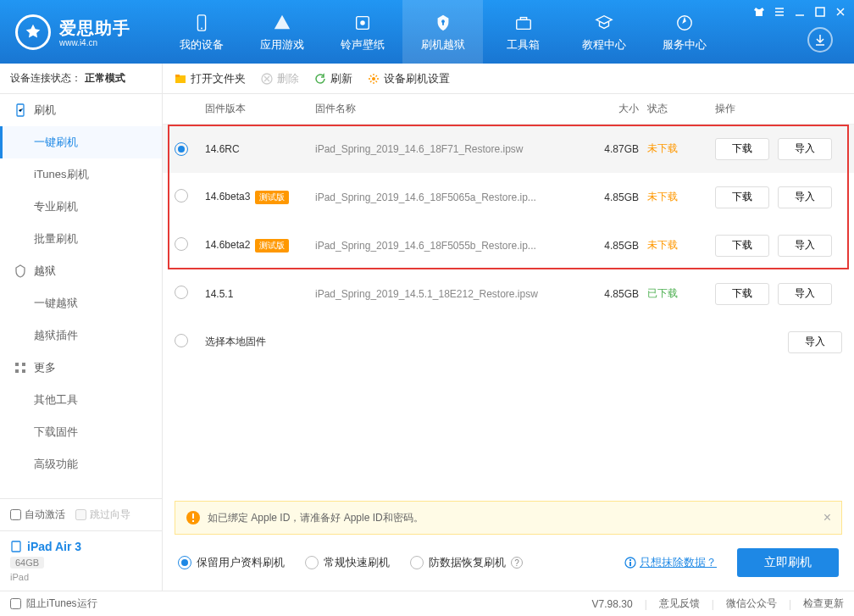 The height and width of the screenshot is (616, 854). Describe the element at coordinates (840, 12) in the screenshot. I see `close-icon` at that location.